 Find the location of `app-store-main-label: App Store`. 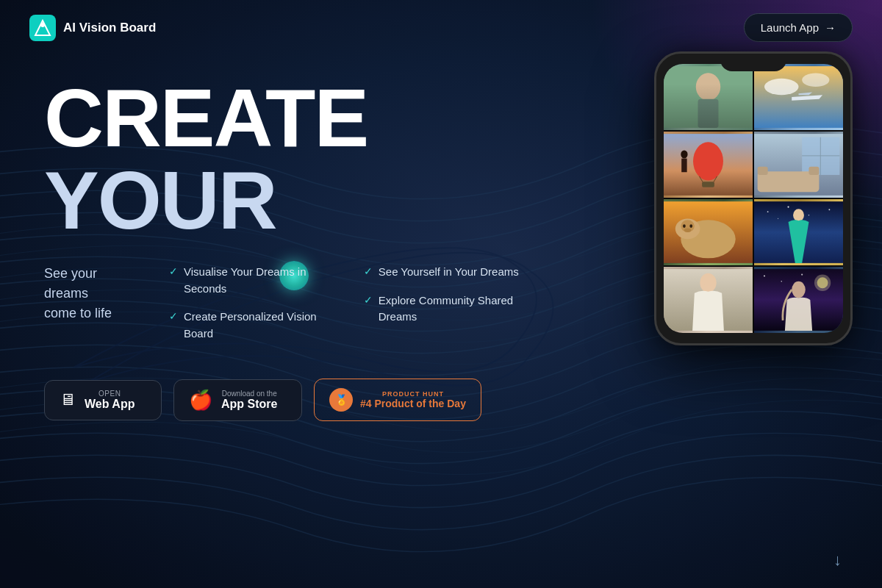

app-store-main-label: App Store is located at coordinates (249, 404).